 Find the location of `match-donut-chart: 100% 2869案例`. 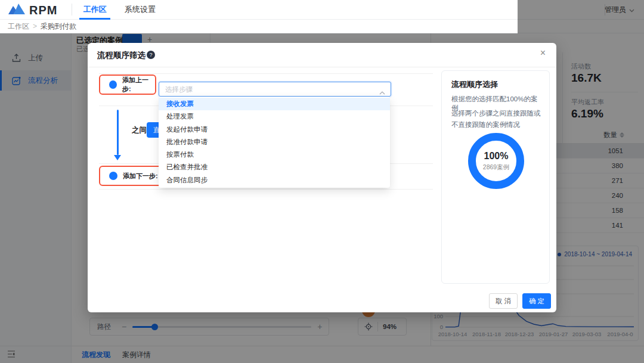

match-donut-chart: 100% 2869案例 is located at coordinates (496, 161).